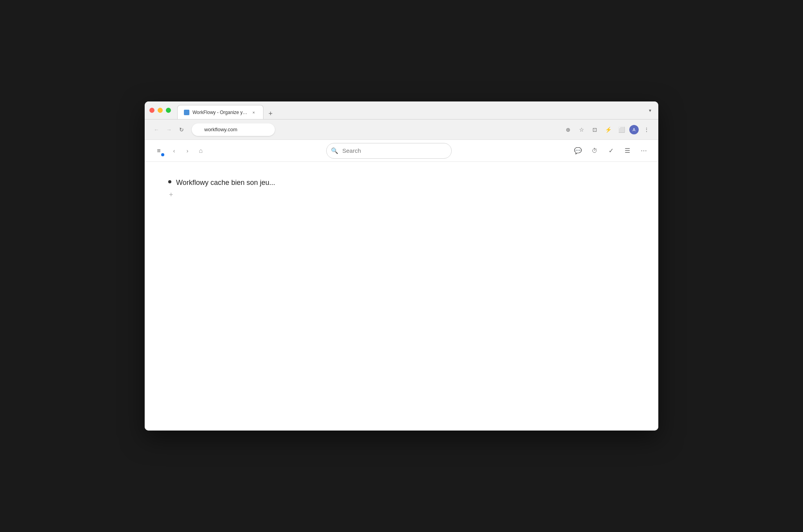  I want to click on profile-label: A, so click(634, 130).